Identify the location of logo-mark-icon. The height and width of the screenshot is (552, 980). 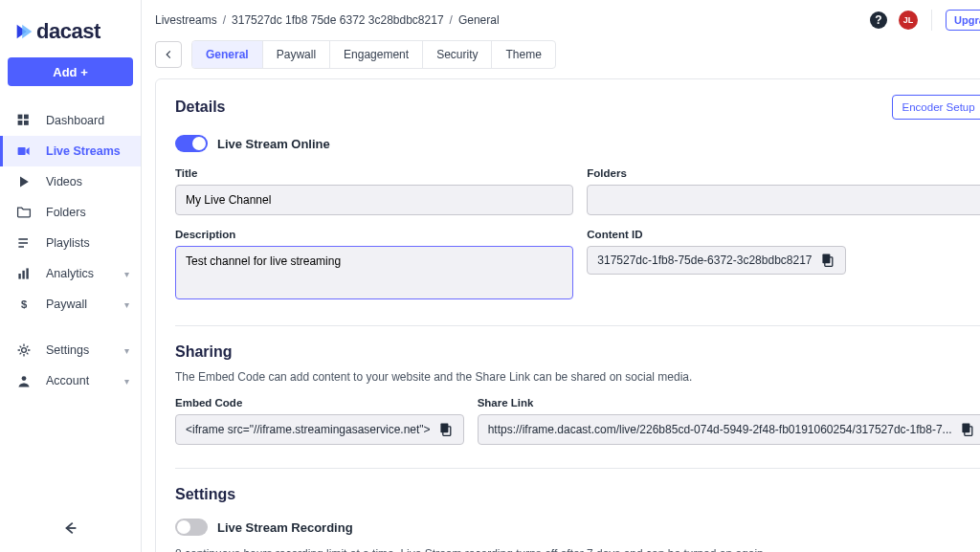
(24, 32).